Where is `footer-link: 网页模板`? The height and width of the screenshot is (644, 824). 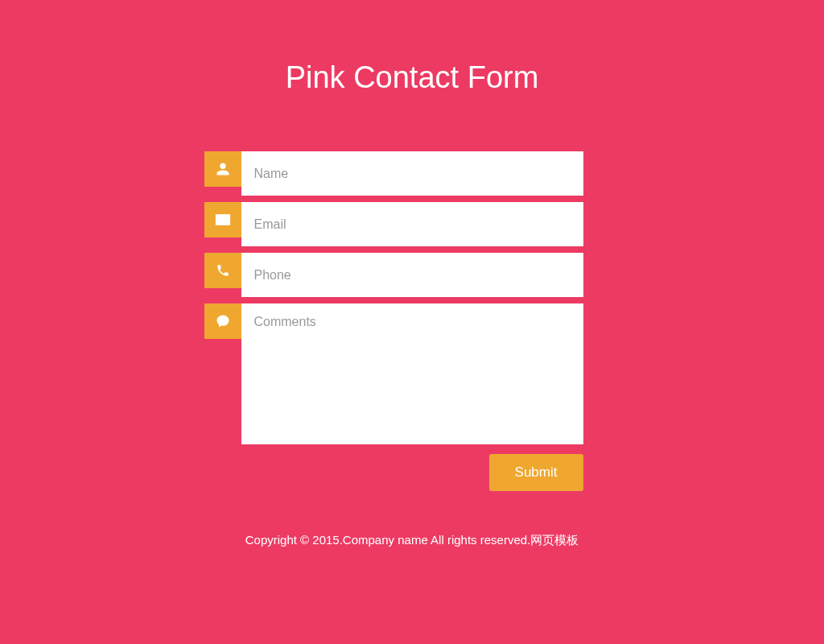 footer-link: 网页模板 is located at coordinates (554, 539).